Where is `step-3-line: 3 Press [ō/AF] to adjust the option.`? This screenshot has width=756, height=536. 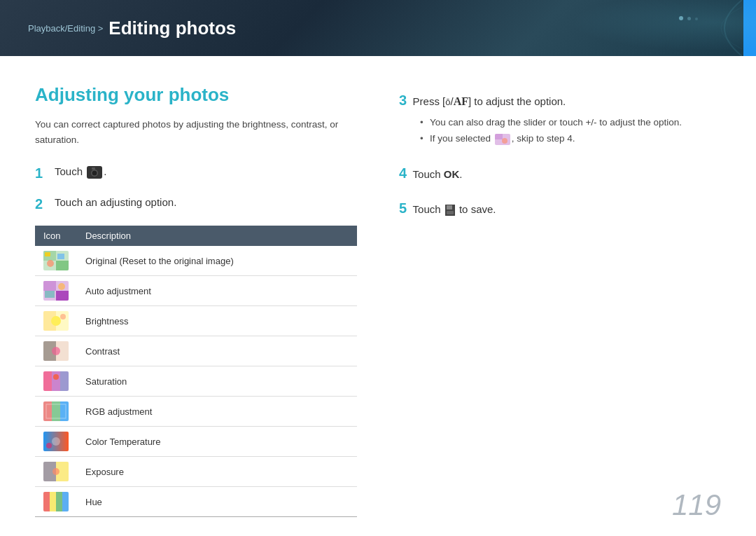
step-3-line: 3 Press [ō/AF] to adjust the option. is located at coordinates (560, 100).